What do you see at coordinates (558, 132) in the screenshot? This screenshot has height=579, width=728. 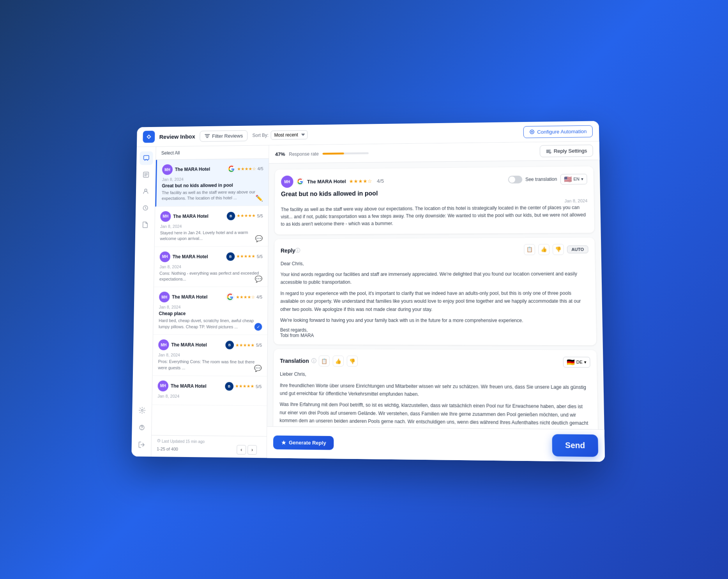 I see `configure-automation-button: Configure Automation` at bounding box center [558, 132].